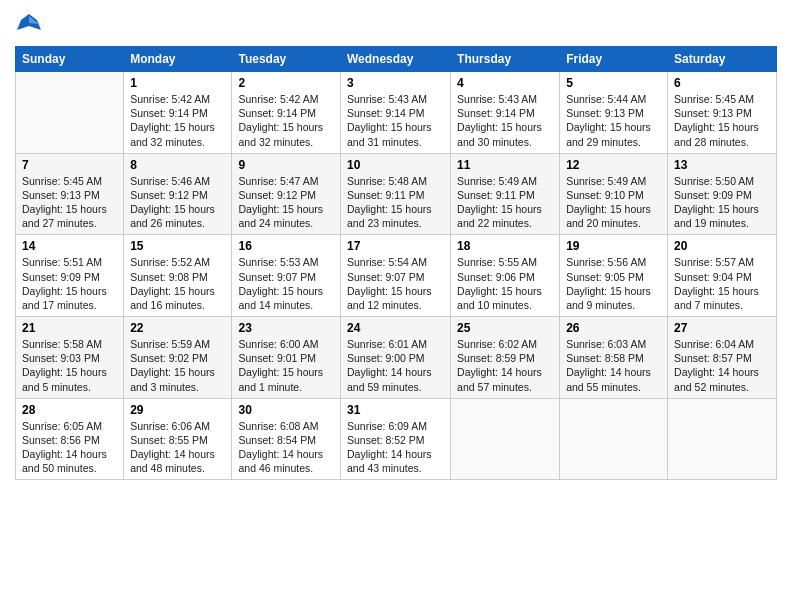 This screenshot has width=792, height=612. What do you see at coordinates (396, 276) in the screenshot?
I see `week-row-3: 14 Sunrise: 5:51 AMSunset: 9:09 PMDaylig…` at bounding box center [396, 276].